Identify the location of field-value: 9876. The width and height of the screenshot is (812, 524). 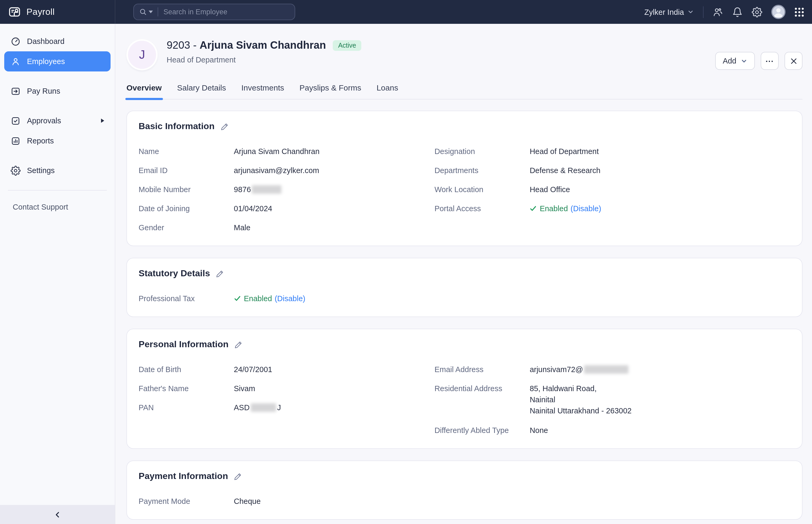
(258, 189).